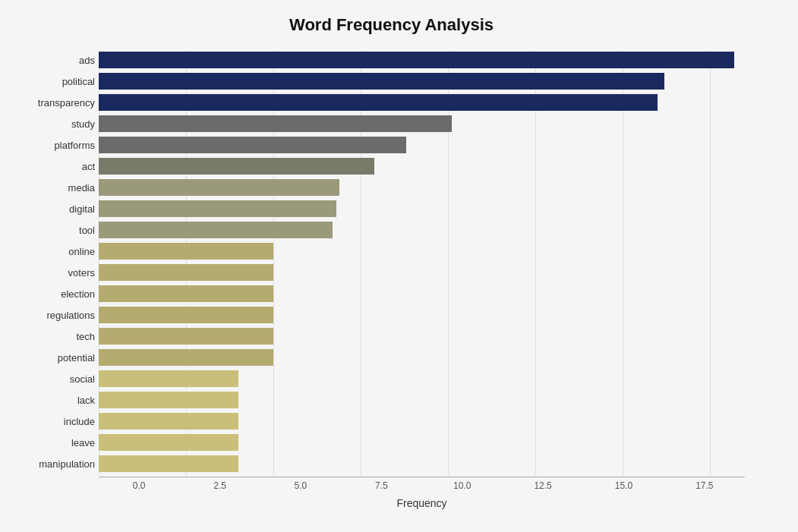 The image size is (798, 532). I want to click on bar-label: online, so click(55, 252).